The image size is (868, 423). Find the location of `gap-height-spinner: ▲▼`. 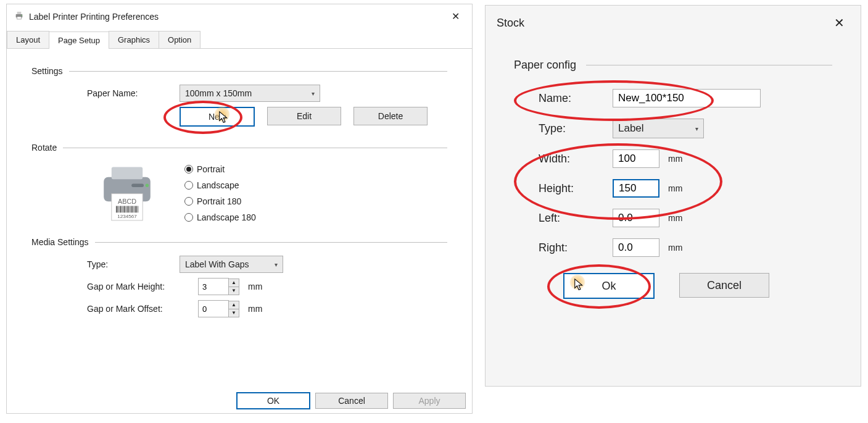

gap-height-spinner: ▲▼ is located at coordinates (218, 287).